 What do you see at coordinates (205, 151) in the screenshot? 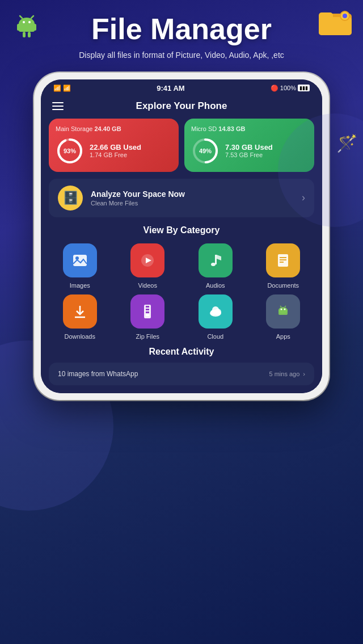
I see `micro-percent: 49%` at bounding box center [205, 151].